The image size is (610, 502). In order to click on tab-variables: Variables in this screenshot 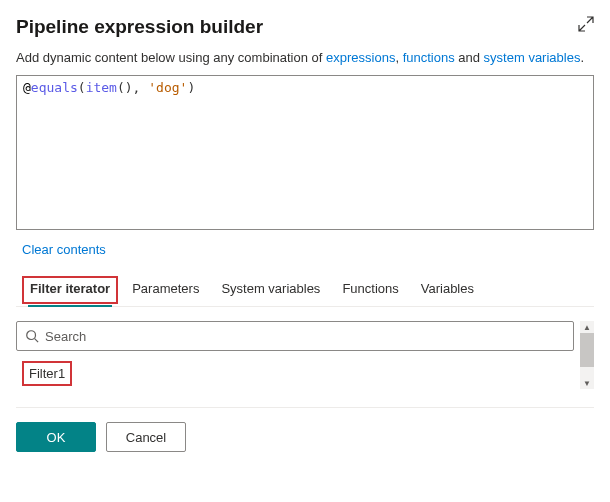, I will do `click(448, 290)`.